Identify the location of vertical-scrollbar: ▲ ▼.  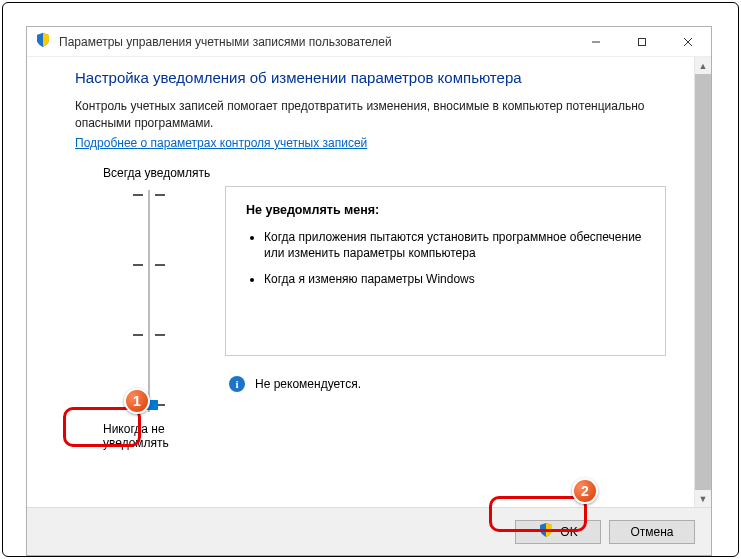
(702, 282).